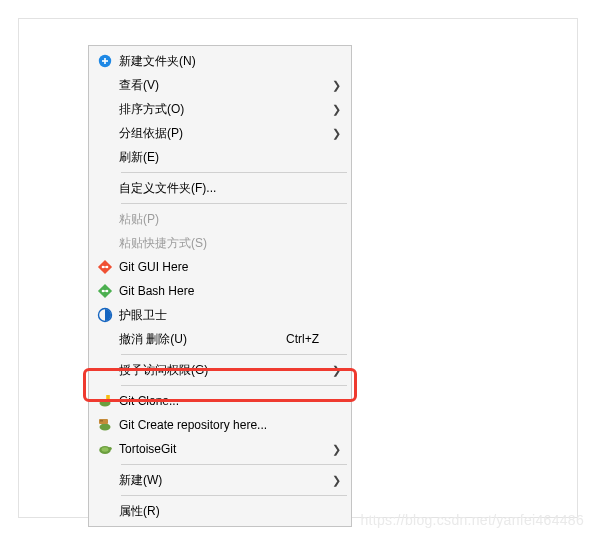  I want to click on menu-item-label: 粘贴(P), so click(225, 220).